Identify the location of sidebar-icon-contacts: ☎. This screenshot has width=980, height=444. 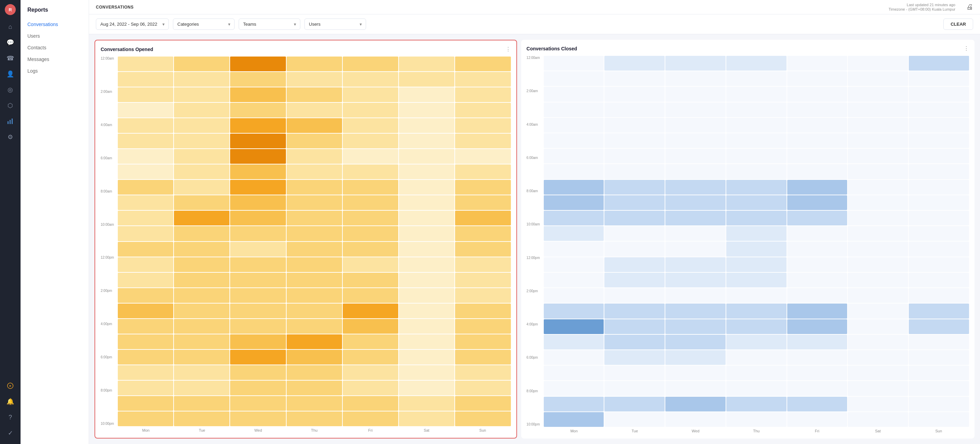
(10, 58).